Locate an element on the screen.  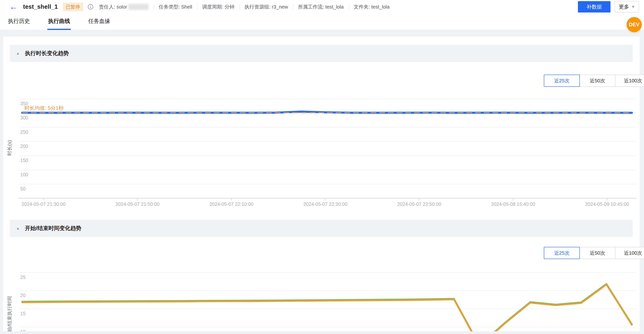
back-arrow-icon: ← is located at coordinates (14, 7).